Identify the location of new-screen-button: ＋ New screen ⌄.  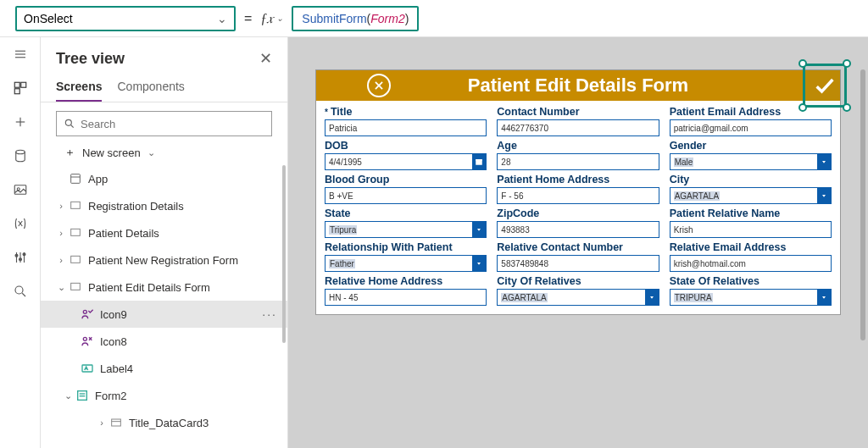
(164, 155).